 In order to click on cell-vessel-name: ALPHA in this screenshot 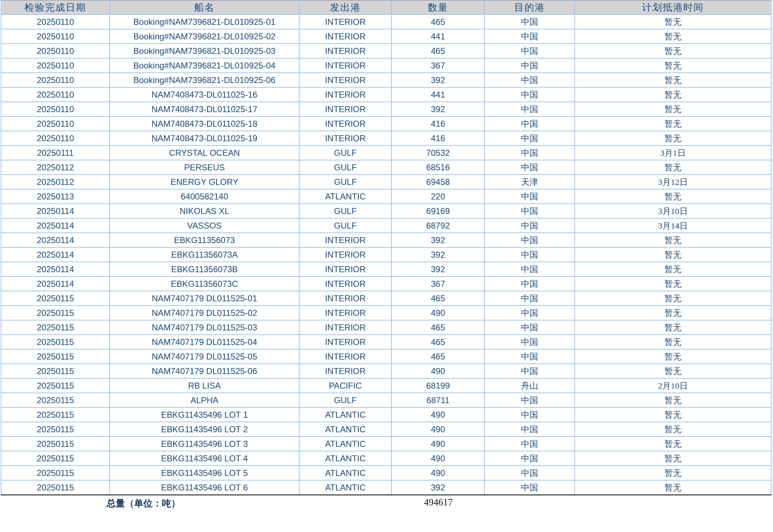, I will do `click(204, 400)`.